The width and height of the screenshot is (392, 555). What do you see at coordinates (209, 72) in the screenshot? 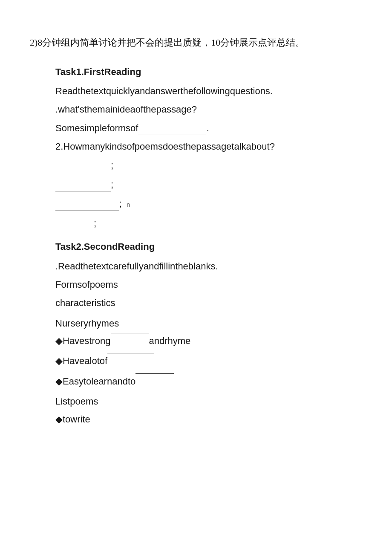
I see `task1-heading: Task1.FirstReading` at bounding box center [209, 72].